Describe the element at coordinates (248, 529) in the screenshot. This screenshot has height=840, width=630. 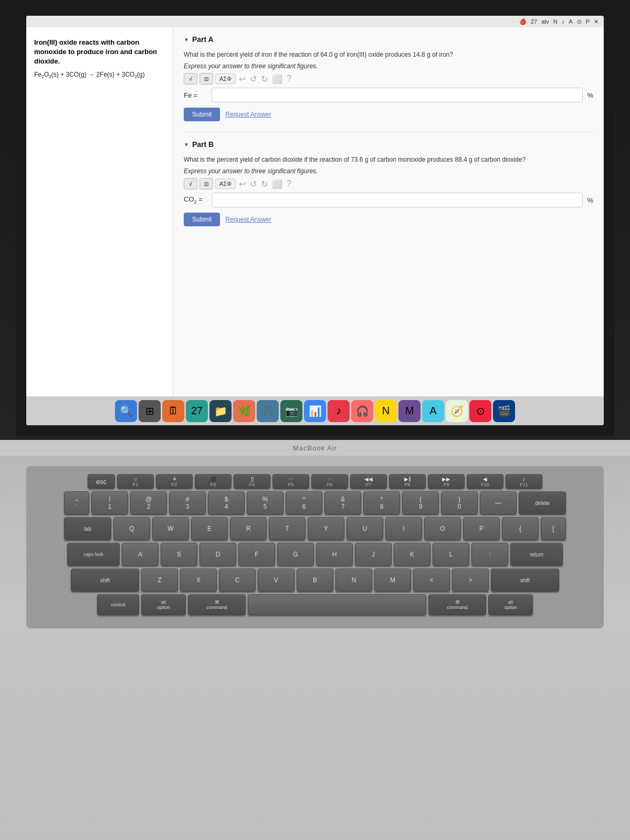
I see `key-r: R` at that location.